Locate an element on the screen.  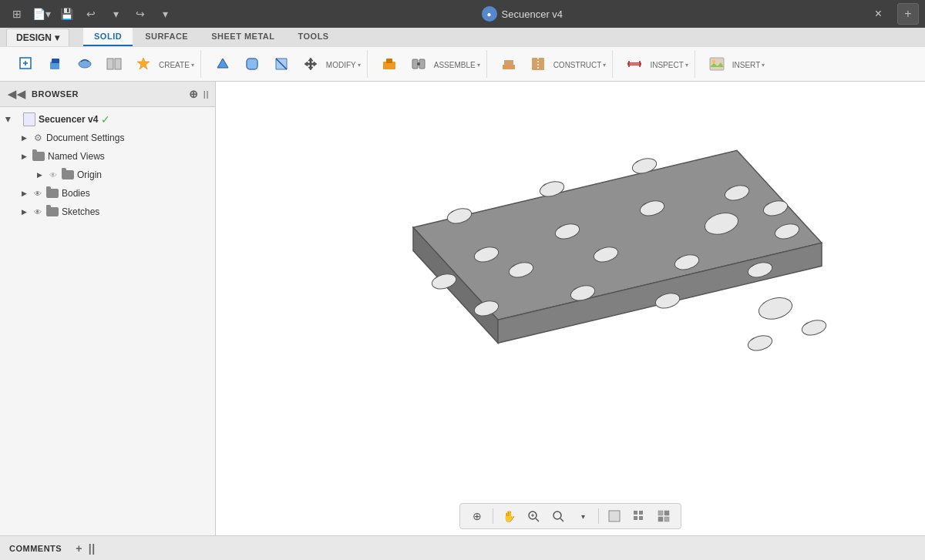
zoom-btn is located at coordinates (558, 516).